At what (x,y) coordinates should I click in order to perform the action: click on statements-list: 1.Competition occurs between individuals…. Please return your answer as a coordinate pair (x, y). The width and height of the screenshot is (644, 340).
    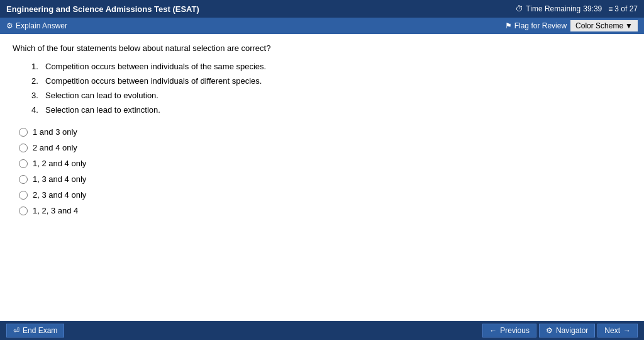
    Looking at the image, I should click on (331, 88).